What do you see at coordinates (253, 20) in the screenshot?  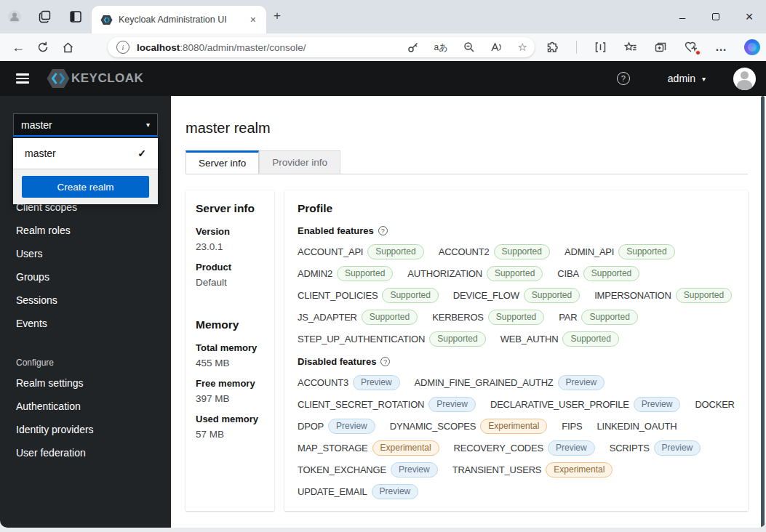 I see `tab-close-icon: ×` at bounding box center [253, 20].